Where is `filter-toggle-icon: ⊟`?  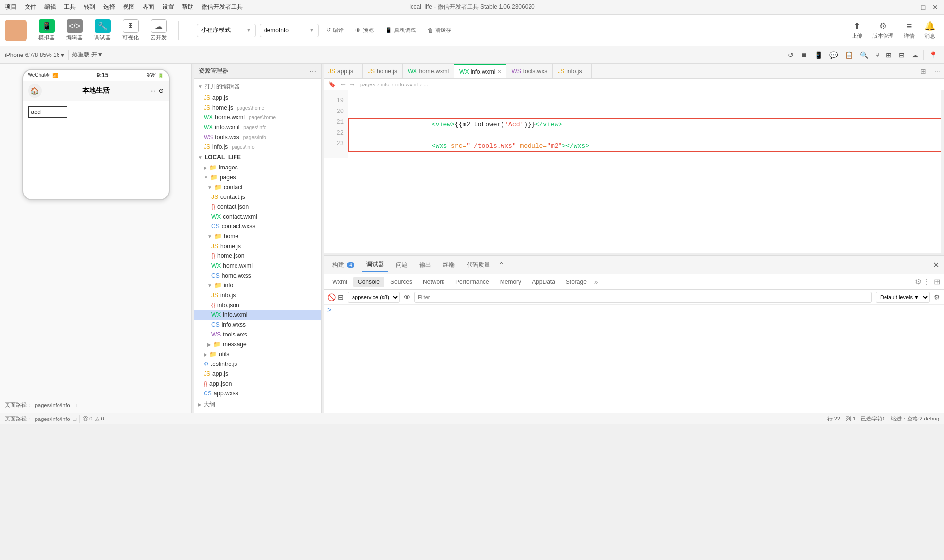
filter-toggle-icon: ⊟ is located at coordinates (341, 297).